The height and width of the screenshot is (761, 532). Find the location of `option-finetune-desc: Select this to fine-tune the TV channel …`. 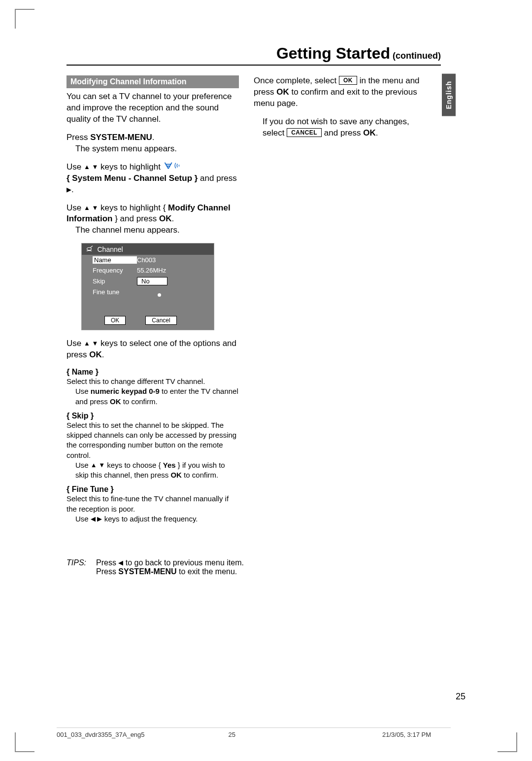

option-finetune-desc: Select this to fine-tune the TV channel … is located at coordinates (153, 509).